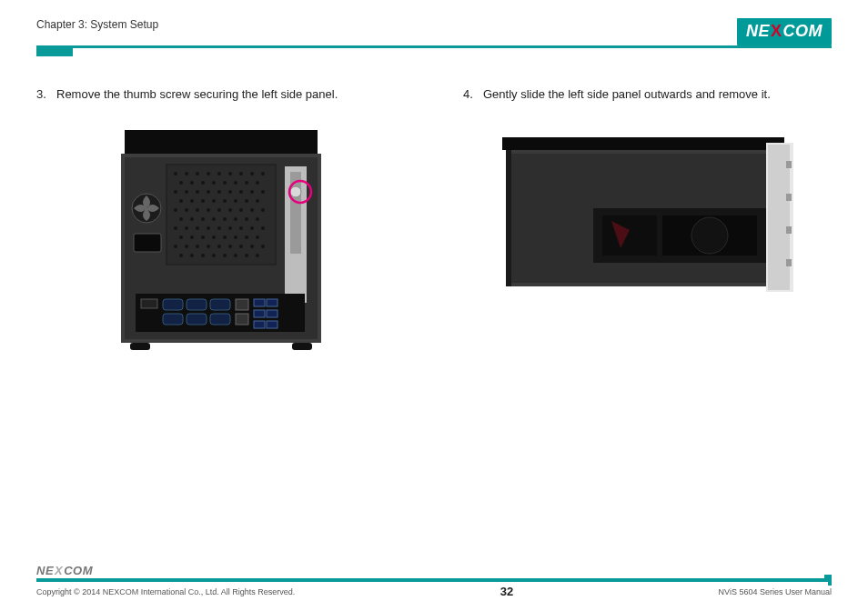 This screenshot has width=868, height=611. Describe the element at coordinates (648, 95) in the screenshot. I see `step-4: 4. Gently slide the left side panel outw…` at that location.